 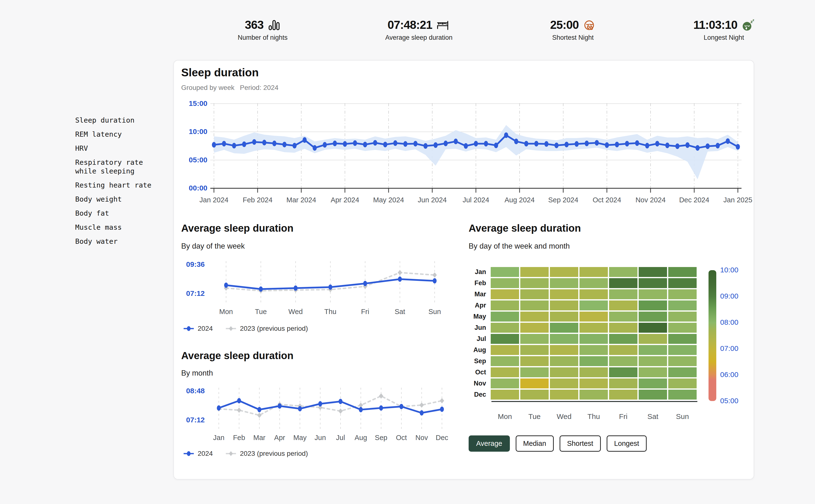 What do you see at coordinates (724, 38) in the screenshot?
I see `stat-label: Longest Night` at bounding box center [724, 38].